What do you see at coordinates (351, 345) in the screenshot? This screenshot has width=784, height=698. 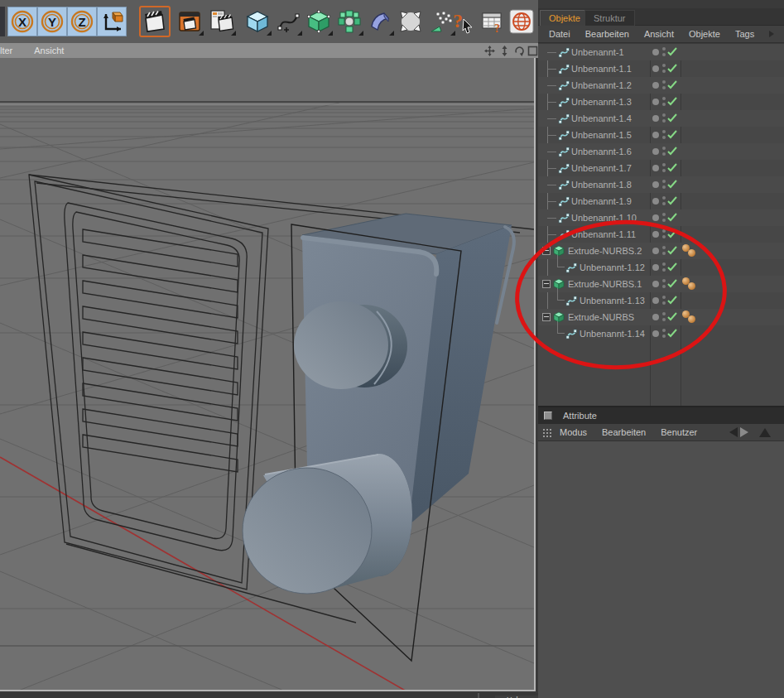 I see `upper-knob` at bounding box center [351, 345].